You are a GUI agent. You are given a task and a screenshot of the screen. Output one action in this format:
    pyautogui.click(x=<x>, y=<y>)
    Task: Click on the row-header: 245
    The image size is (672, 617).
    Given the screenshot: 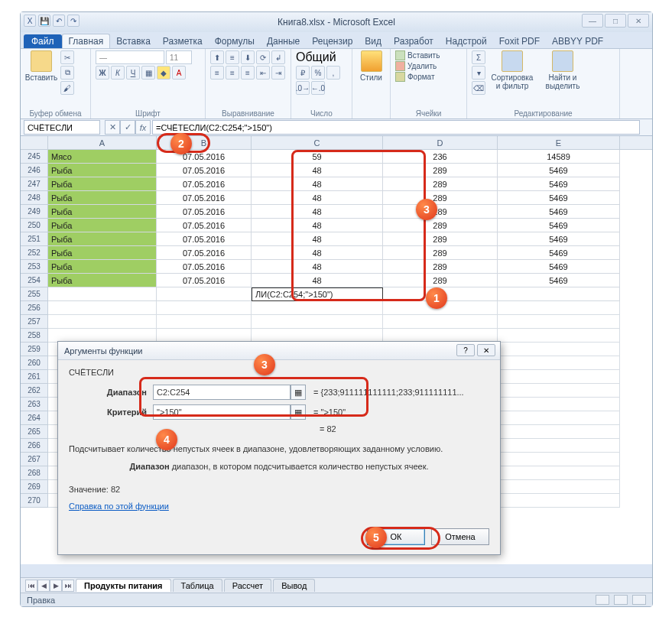 What is the action you would take?
    pyautogui.click(x=34, y=157)
    